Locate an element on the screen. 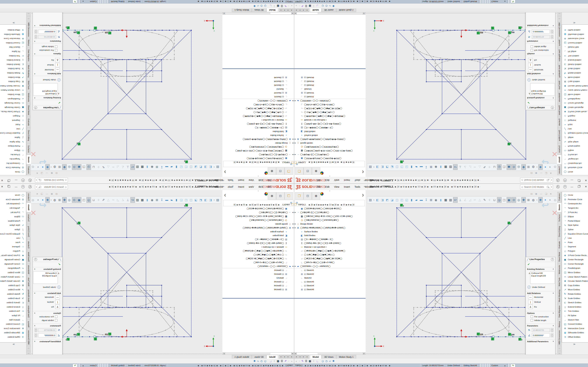  tree-item-row: ▣ ◯ƼƧƐ✤◦✿◎ΛΑΦ◯◦◯ΦΑΛ◎✿◦✤ƐƧƼ◯ is located at coordinates (258, 158).